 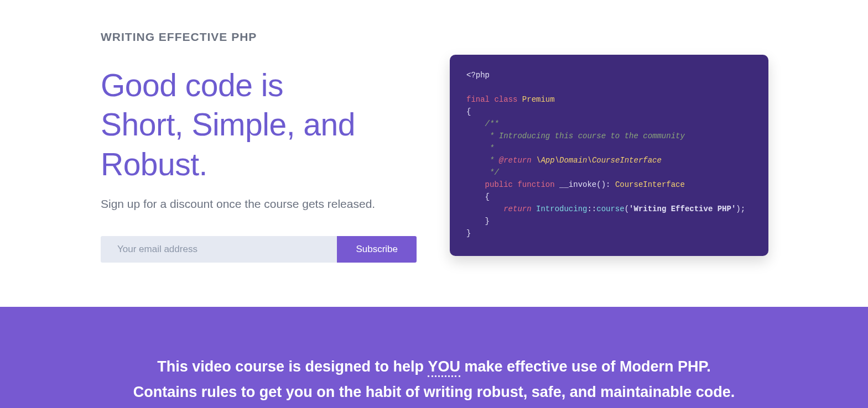 What do you see at coordinates (506, 100) in the screenshot?
I see `code-kw-class: class` at bounding box center [506, 100].